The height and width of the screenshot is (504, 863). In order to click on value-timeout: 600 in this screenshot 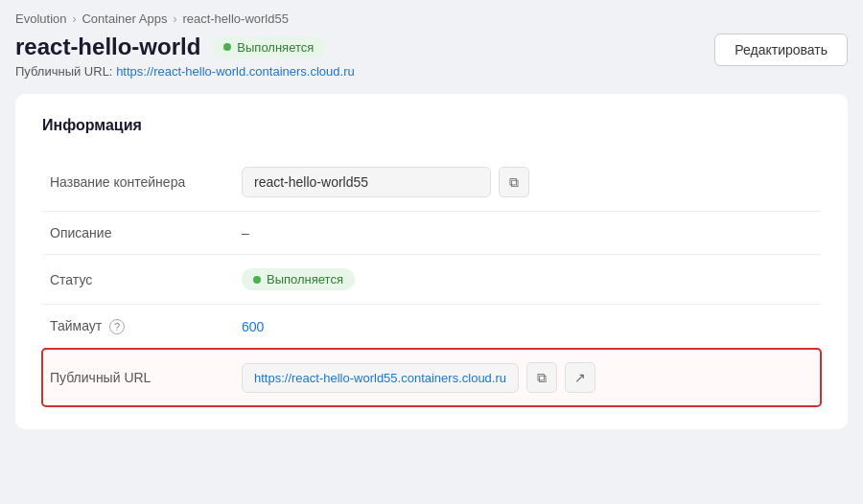, I will do `click(527, 327)`.